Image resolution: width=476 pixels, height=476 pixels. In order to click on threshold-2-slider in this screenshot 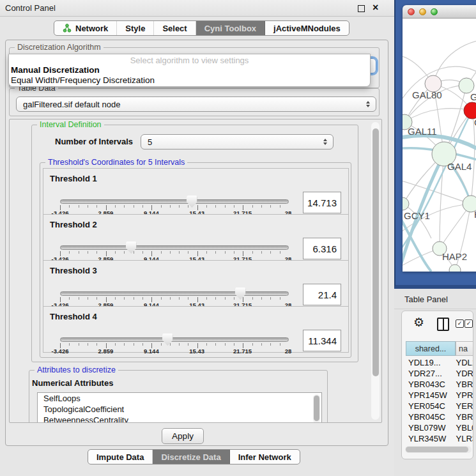, I will do `click(174, 248)`.